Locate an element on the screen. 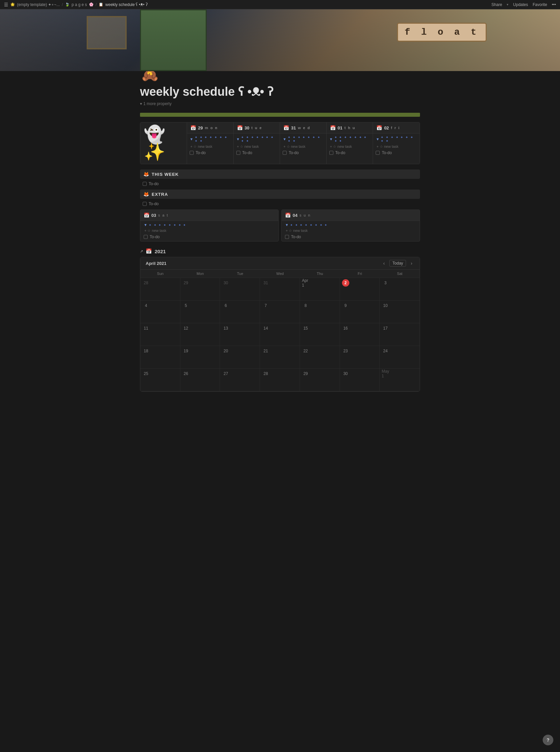  new-task-tue: + ☆ new task is located at coordinates (257, 147).